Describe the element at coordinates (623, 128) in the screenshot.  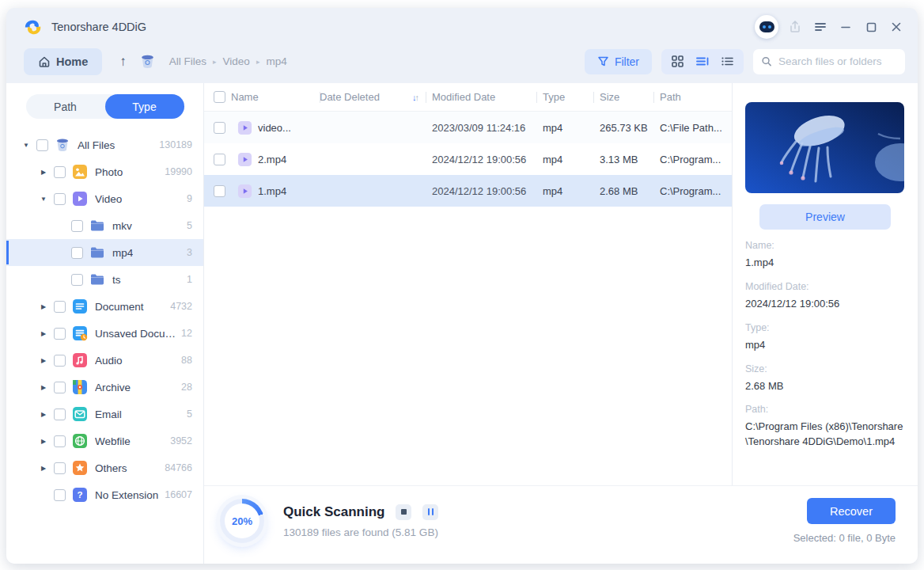
I see `cell-size: 265.73 KB` at that location.